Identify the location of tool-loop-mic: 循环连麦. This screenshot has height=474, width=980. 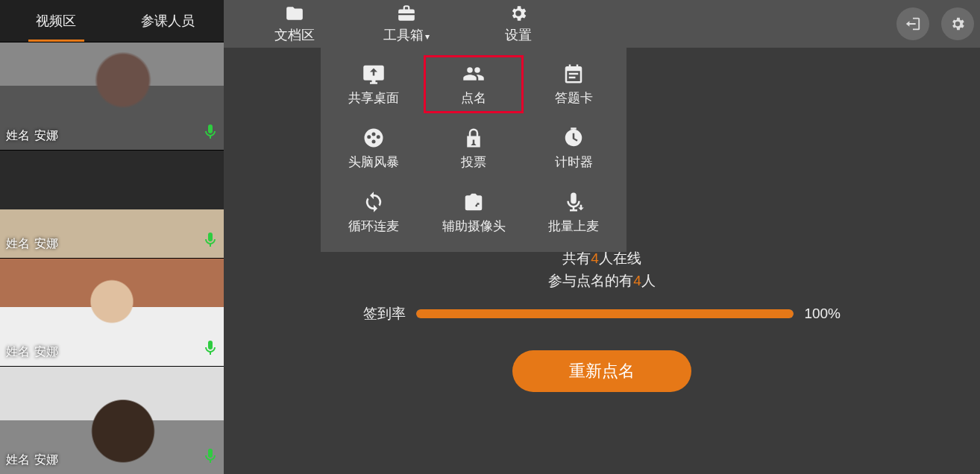
(374, 212).